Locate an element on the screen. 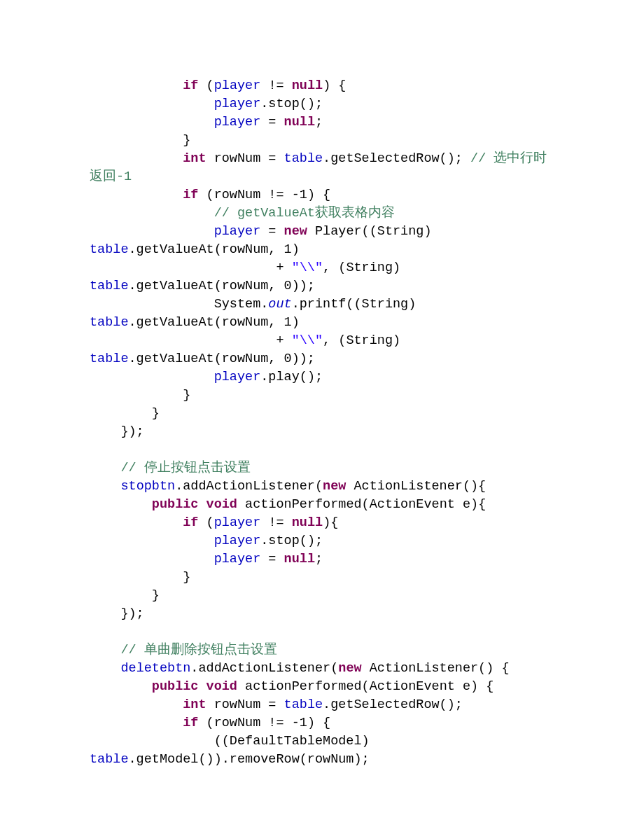 The height and width of the screenshot is (834, 644). line: deletebtn.addActionListener(new ActionLi… is located at coordinates (300, 668).